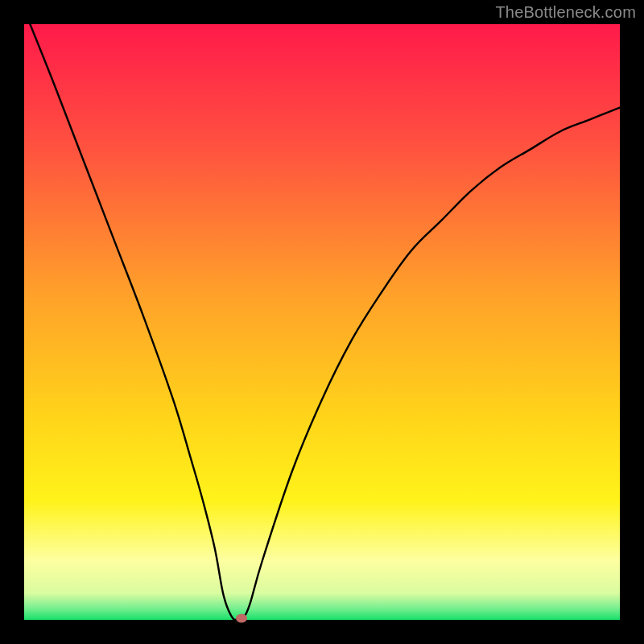  I want to click on watermark-text: TheBottleneck.com, so click(565, 13).